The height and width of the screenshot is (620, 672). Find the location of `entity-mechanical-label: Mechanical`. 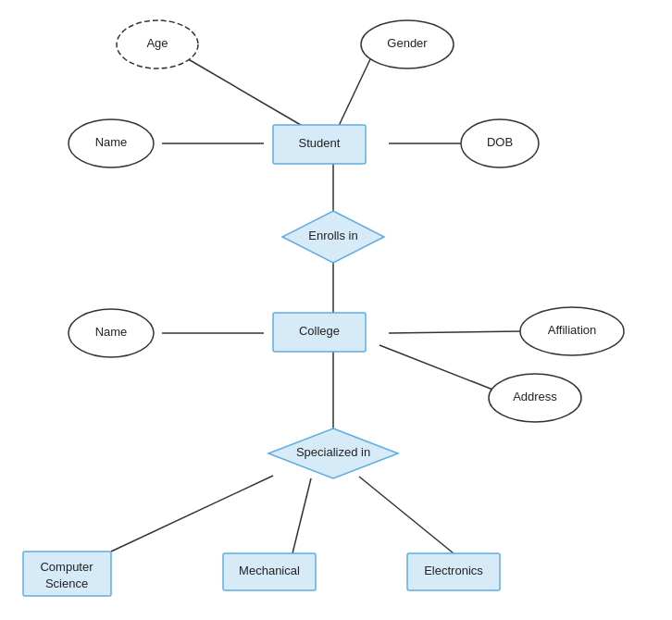

entity-mechanical-label: Mechanical is located at coordinates (269, 570).